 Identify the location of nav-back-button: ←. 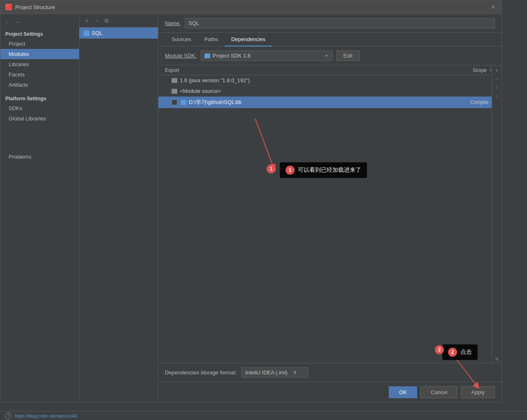
(8, 22).